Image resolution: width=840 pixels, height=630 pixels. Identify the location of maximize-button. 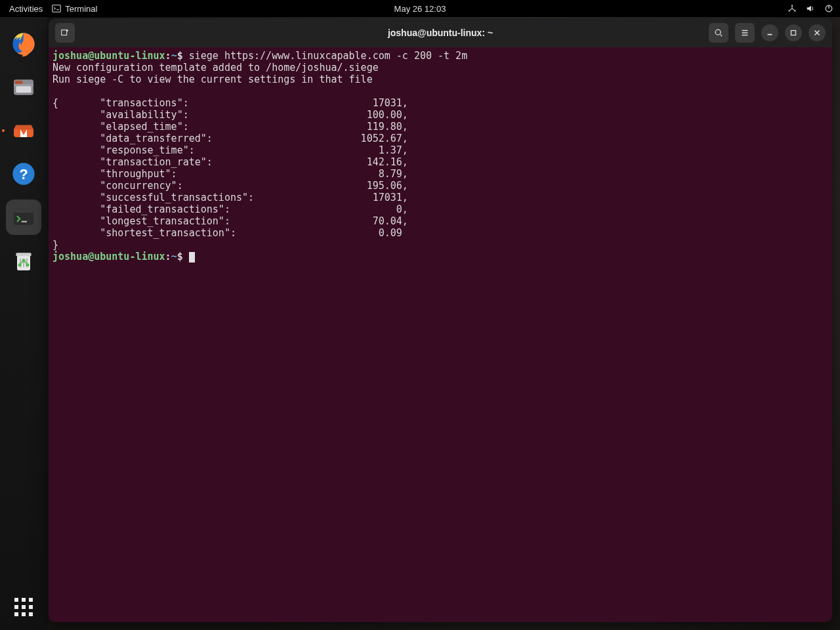
(793, 33).